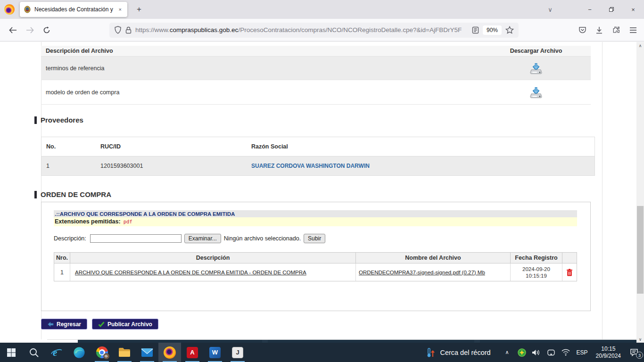 This screenshot has height=362, width=644. I want to click on toolbar-right-icons, so click(607, 30).